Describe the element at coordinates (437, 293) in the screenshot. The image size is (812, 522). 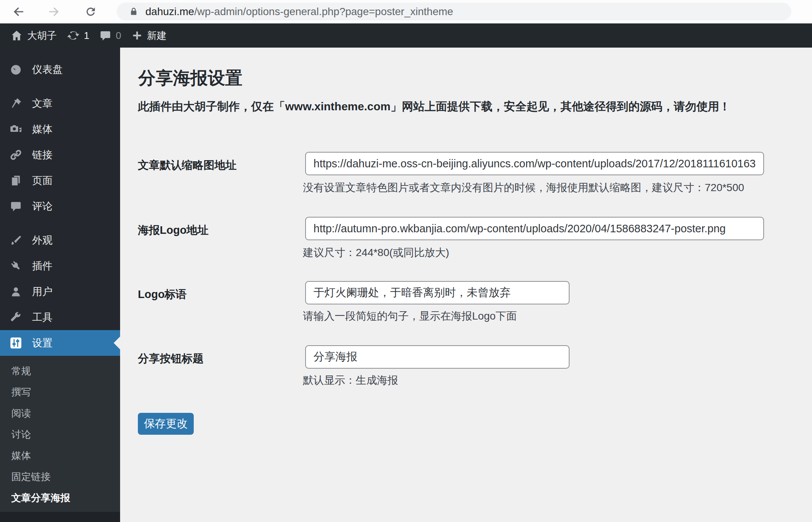
I see `input-logo-slogan` at that location.